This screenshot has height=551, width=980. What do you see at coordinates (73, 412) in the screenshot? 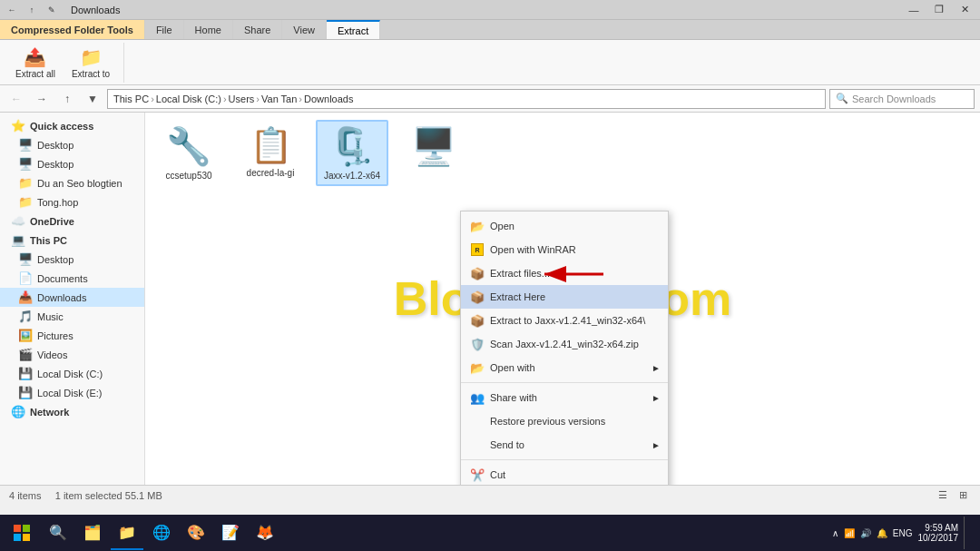
I see `sidebar-item-network: 🌐 Network` at bounding box center [73, 412].